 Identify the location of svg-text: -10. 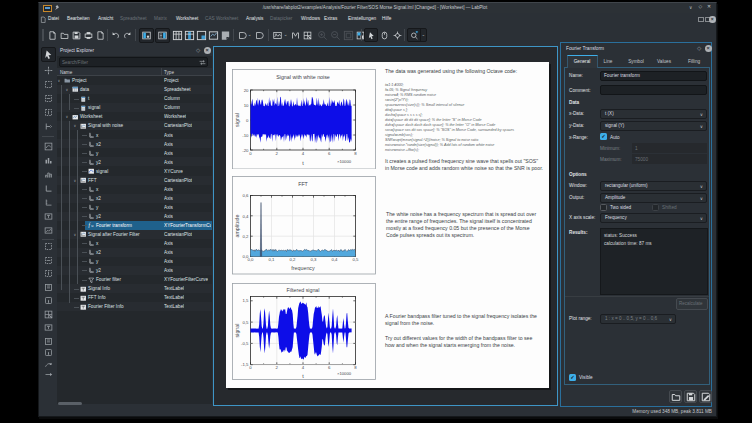
(246, 134).